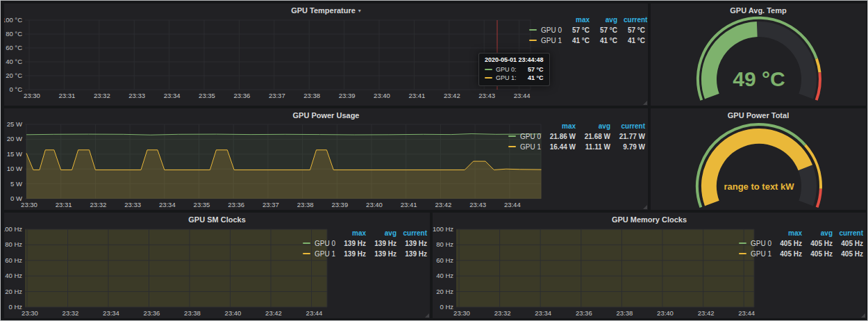 This screenshot has height=321, width=868. What do you see at coordinates (628, 147) in the screenshot?
I see `legend-value: 9.79 W` at bounding box center [628, 147].